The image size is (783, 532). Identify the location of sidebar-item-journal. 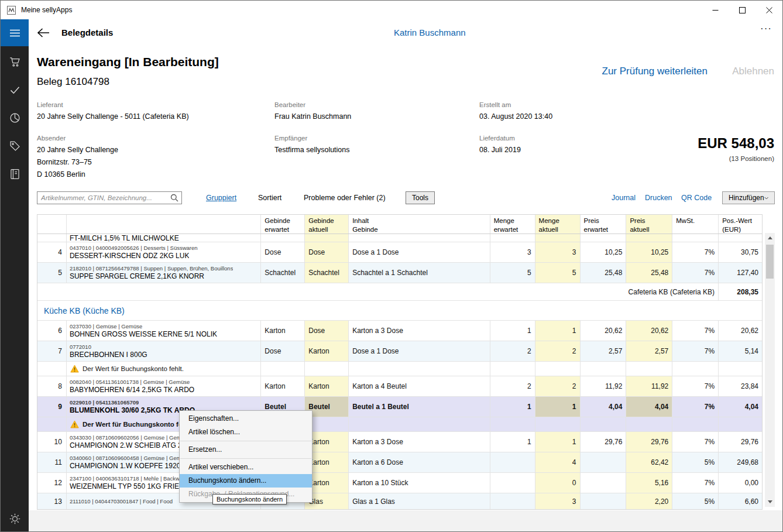
(15, 174).